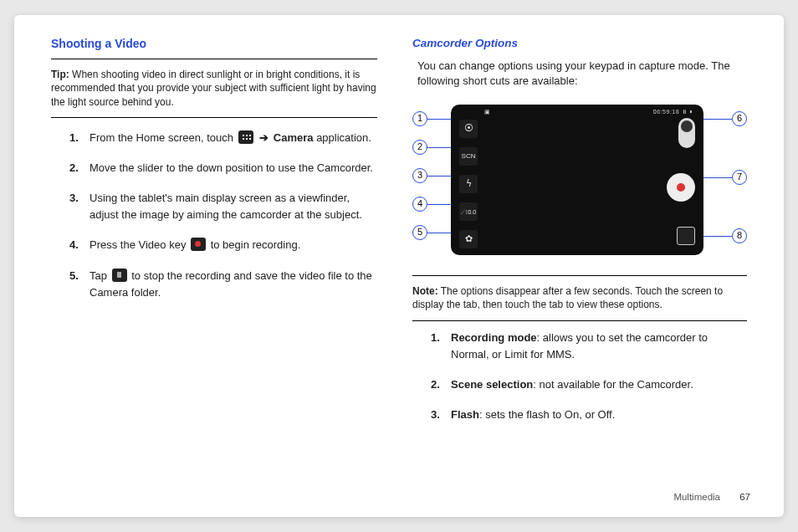 The width and height of the screenshot is (798, 532). Describe the element at coordinates (567, 298) in the screenshot. I see `note-text: The options disappear after a few second…` at that location.